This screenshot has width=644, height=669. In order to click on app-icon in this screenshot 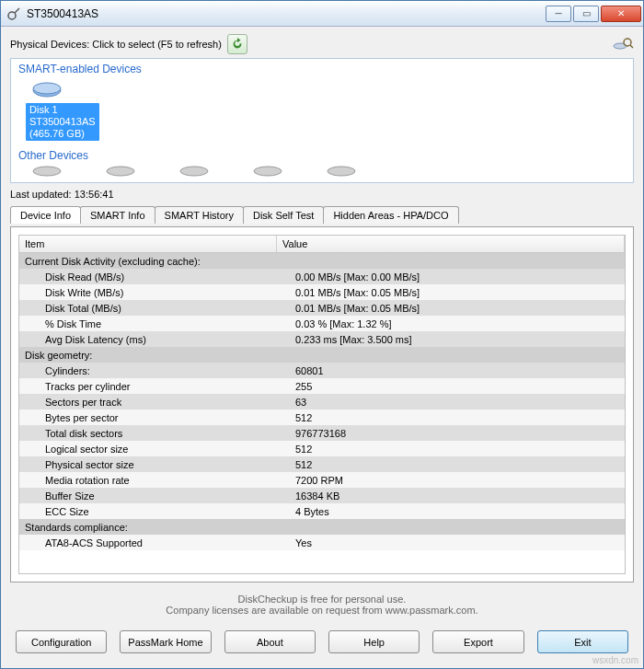, I will do `click(14, 14)`.